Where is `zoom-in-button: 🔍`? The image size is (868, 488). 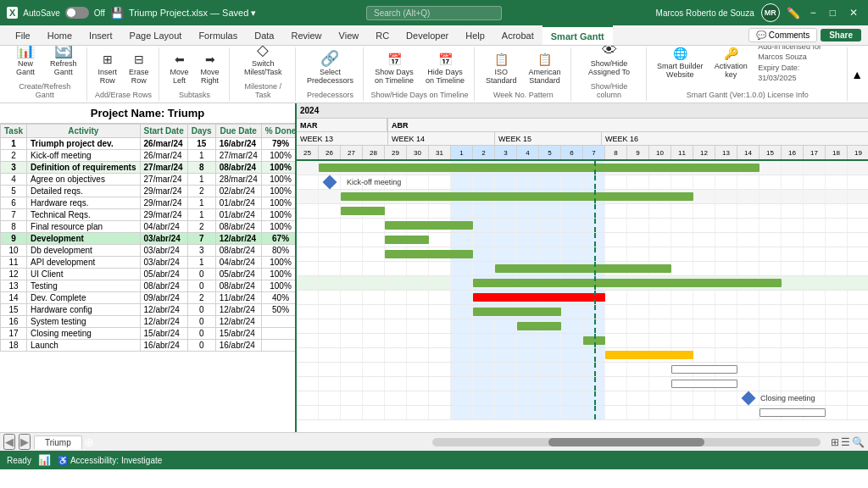 zoom-in-button: 🔍 is located at coordinates (858, 442).